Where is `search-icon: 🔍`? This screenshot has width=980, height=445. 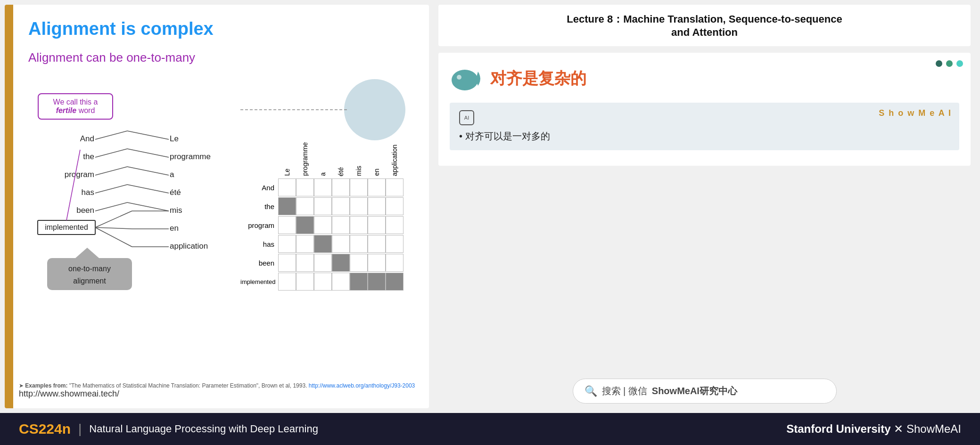
search-icon: 🔍 is located at coordinates (591, 391).